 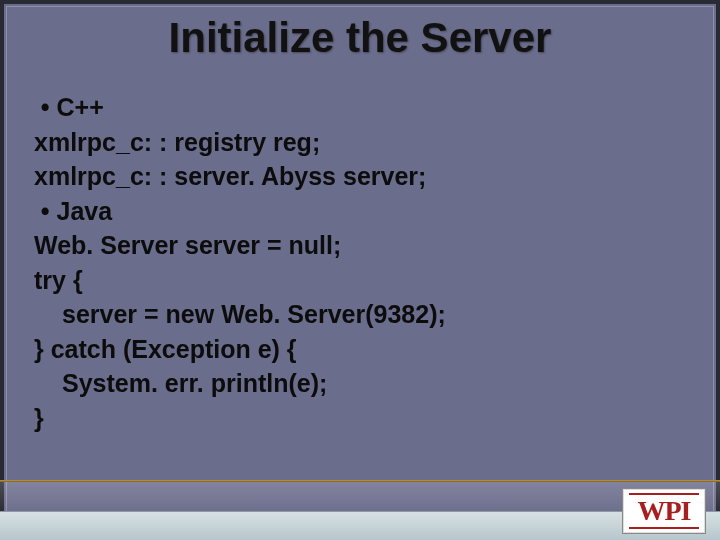 I want to click on code-line: xmlrpc_c: : server. Abyss server;, so click(x=357, y=176).